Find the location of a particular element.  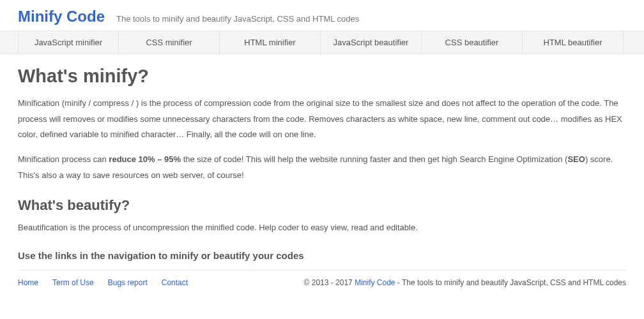

nav-item-css-beautifier: CSS beautifier is located at coordinates (472, 42).